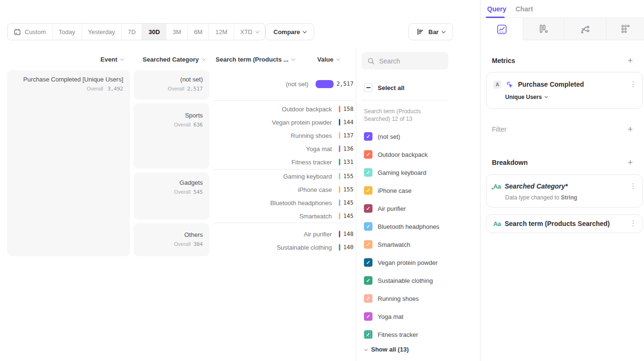 The height and width of the screenshot is (361, 644). I want to click on measure-dropdown: Unique Users, so click(526, 97).